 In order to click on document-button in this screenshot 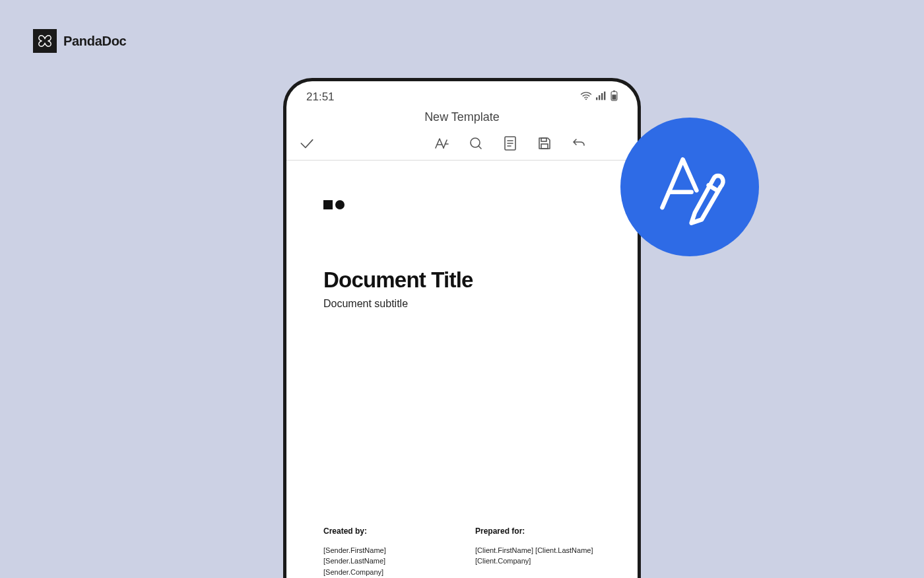, I will do `click(510, 143)`.